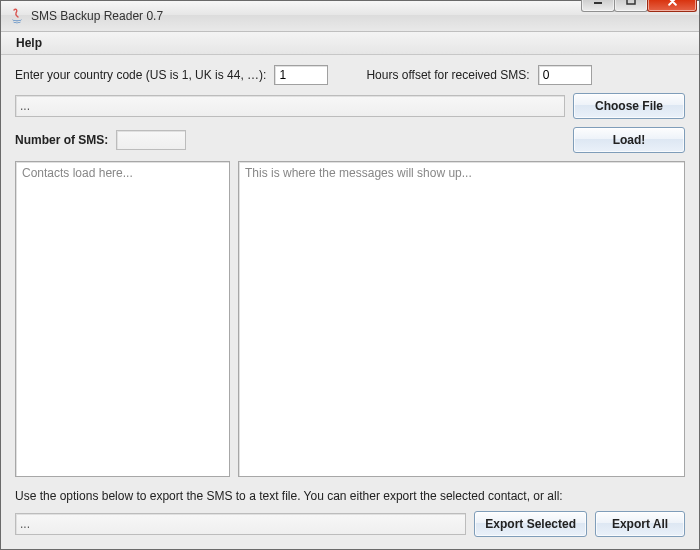  What do you see at coordinates (350, 106) in the screenshot?
I see `file-chooser-row: ... Choose File` at bounding box center [350, 106].